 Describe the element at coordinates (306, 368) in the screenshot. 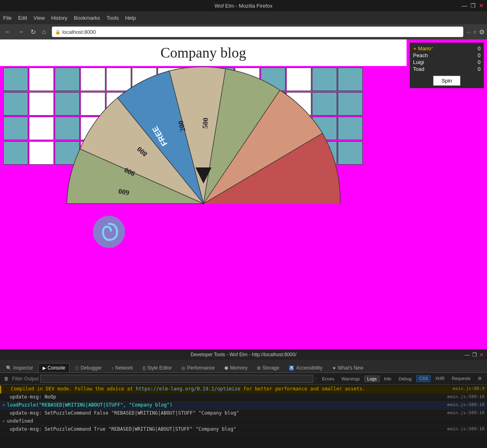

I see `tab-accessibility: ♿ Accessibility` at that location.